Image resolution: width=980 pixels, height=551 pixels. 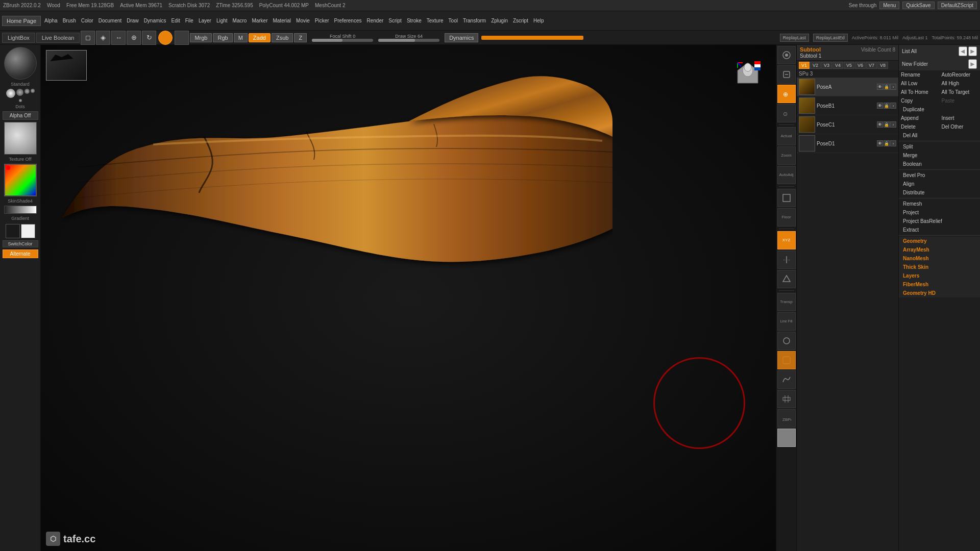 What do you see at coordinates (300, 38) in the screenshot?
I see `z-btn: Z` at bounding box center [300, 38].